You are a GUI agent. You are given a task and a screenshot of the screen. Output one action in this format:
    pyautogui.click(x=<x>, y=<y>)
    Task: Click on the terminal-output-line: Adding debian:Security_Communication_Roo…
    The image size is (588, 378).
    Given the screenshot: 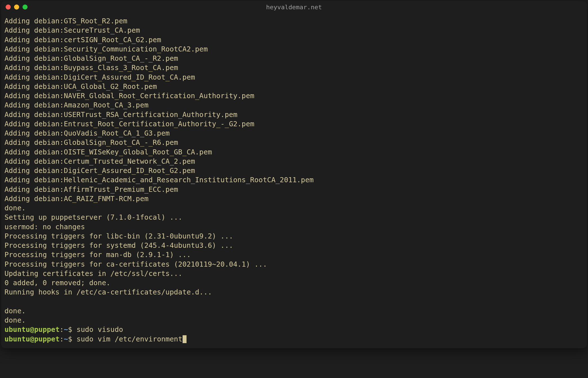 What is the action you would take?
    pyautogui.click(x=294, y=49)
    